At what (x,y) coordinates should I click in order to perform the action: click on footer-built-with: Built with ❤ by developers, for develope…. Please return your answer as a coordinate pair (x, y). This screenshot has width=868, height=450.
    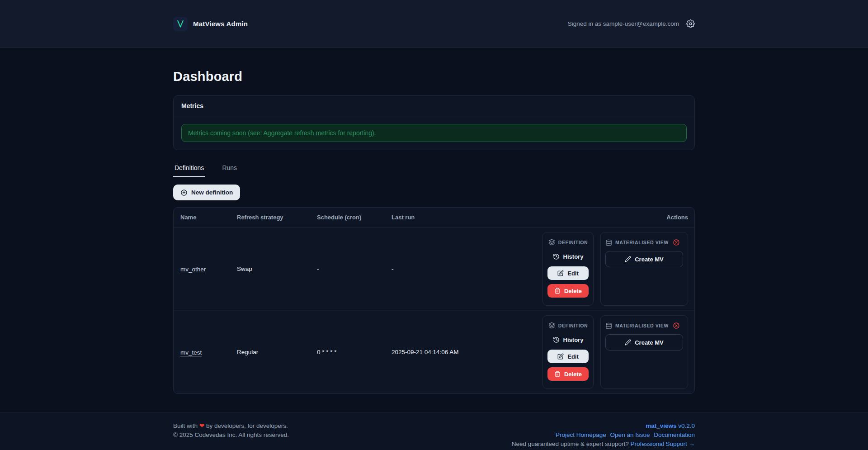
    Looking at the image, I should click on (231, 426).